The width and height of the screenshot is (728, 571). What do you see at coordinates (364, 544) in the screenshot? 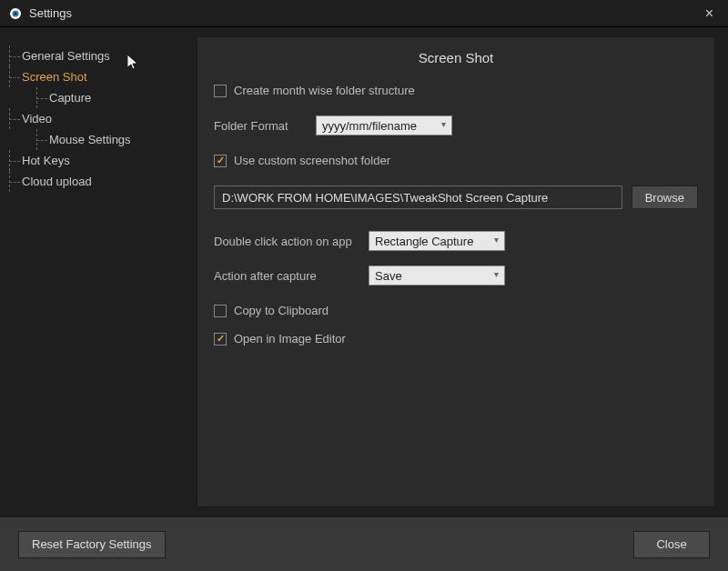
I see `footer: Reset Factory Settings Close` at bounding box center [364, 544].